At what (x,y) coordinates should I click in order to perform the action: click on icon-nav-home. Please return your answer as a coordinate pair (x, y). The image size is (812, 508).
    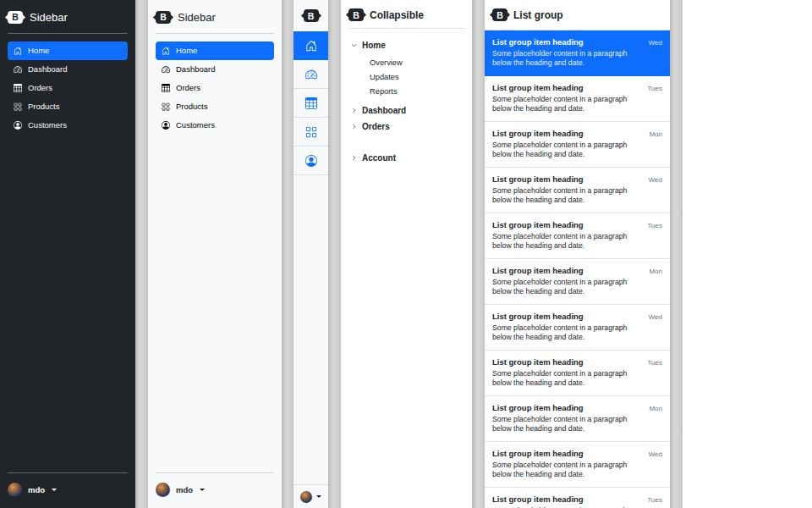
    Looking at the image, I should click on (311, 46).